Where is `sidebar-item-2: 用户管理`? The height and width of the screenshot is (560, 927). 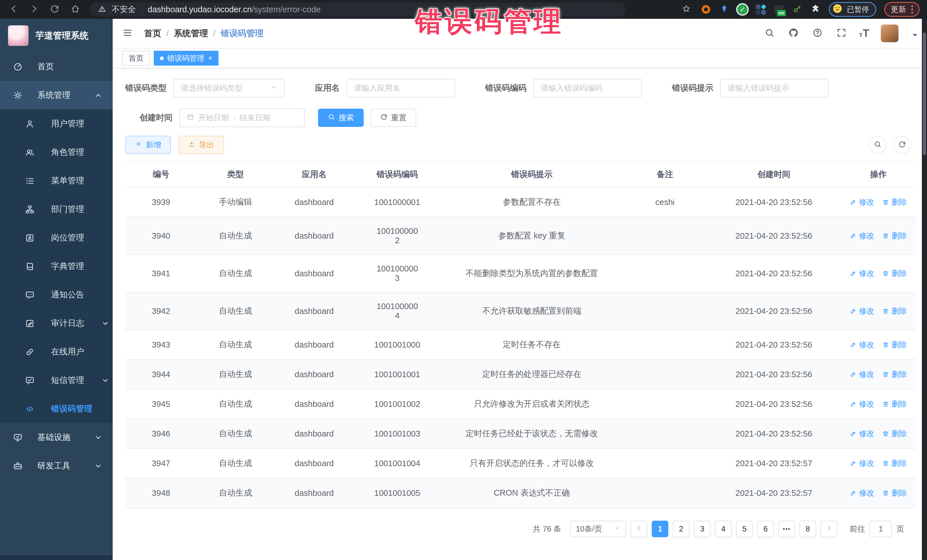
sidebar-item-2: 用户管理 is located at coordinates (56, 124).